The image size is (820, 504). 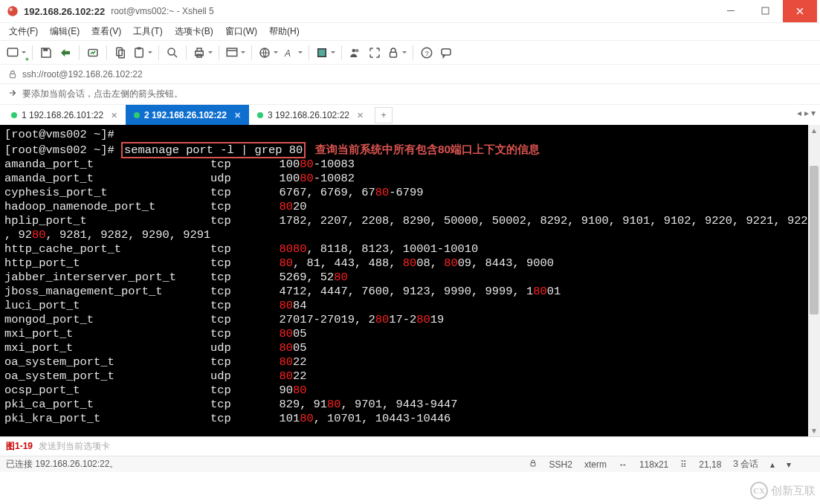 I want to click on address-bar: ssh://root@192.168.26.102:22, so click(x=410, y=74).